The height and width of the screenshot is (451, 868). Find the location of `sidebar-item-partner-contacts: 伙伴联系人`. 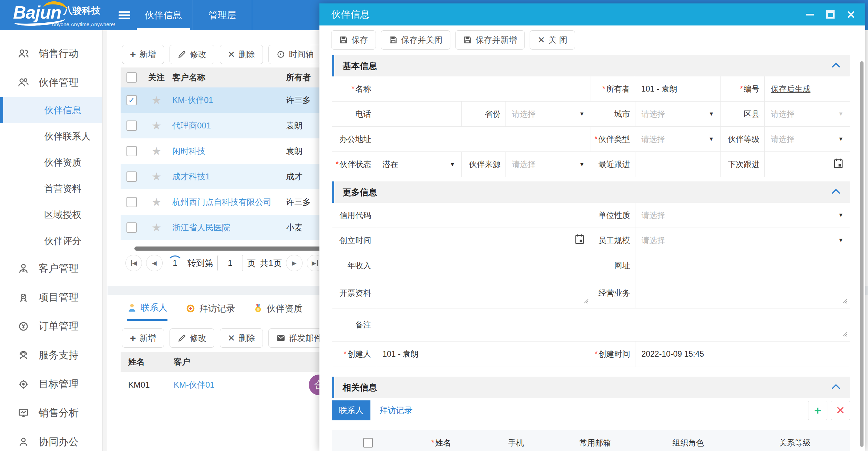

sidebar-item-partner-contacts: 伙伴联系人 is located at coordinates (53, 136).